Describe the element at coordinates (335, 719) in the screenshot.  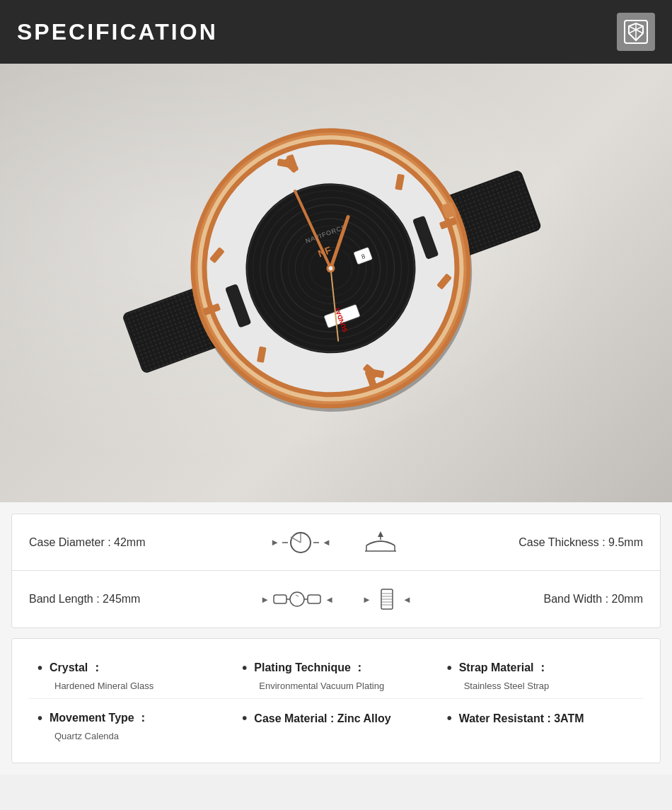
I see `case-material-title: Case Material : Zinc Alloy` at that location.